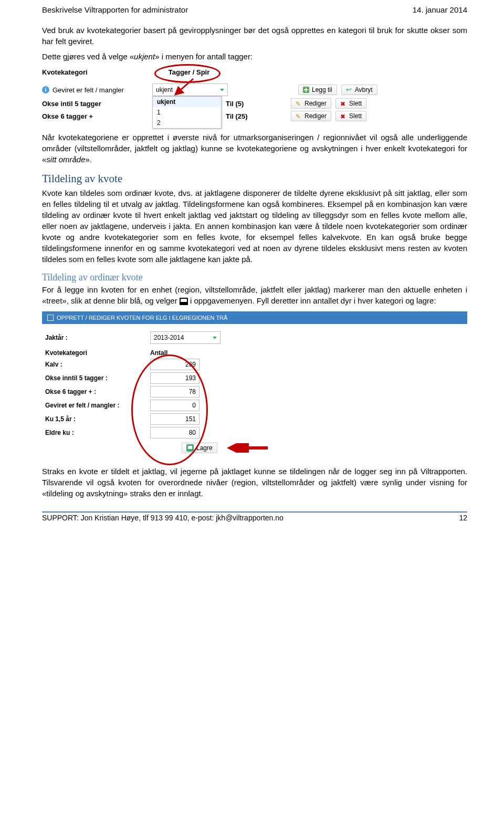  I want to click on section-heading: Tildeling av kvote, so click(255, 179).